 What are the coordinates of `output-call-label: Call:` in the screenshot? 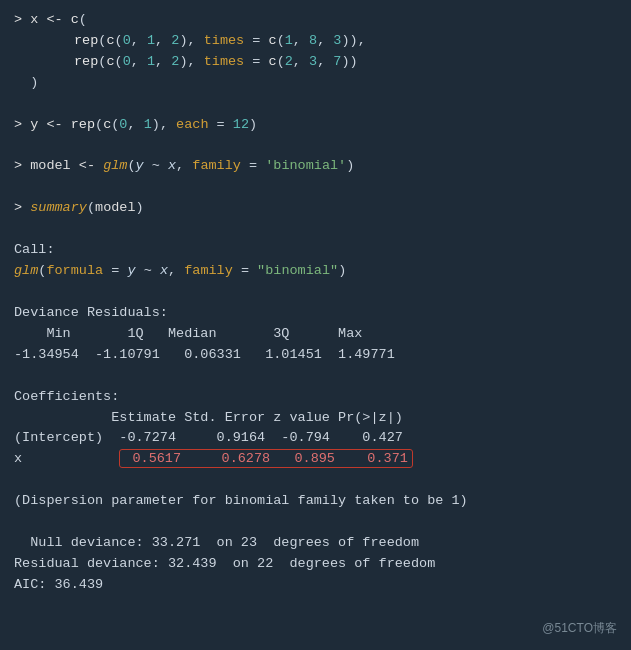 It's located at (316, 250).